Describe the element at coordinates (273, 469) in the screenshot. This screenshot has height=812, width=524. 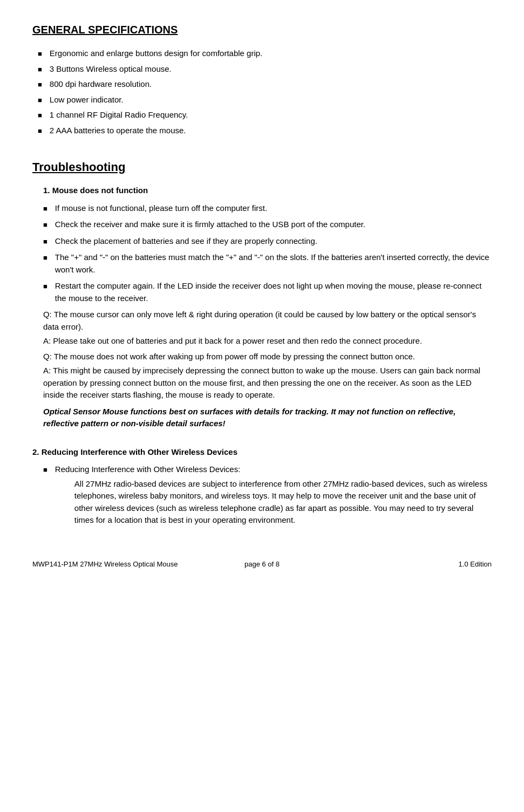
I see `item2-bullet-header: Reducing Interference with Other Wireles…` at that location.